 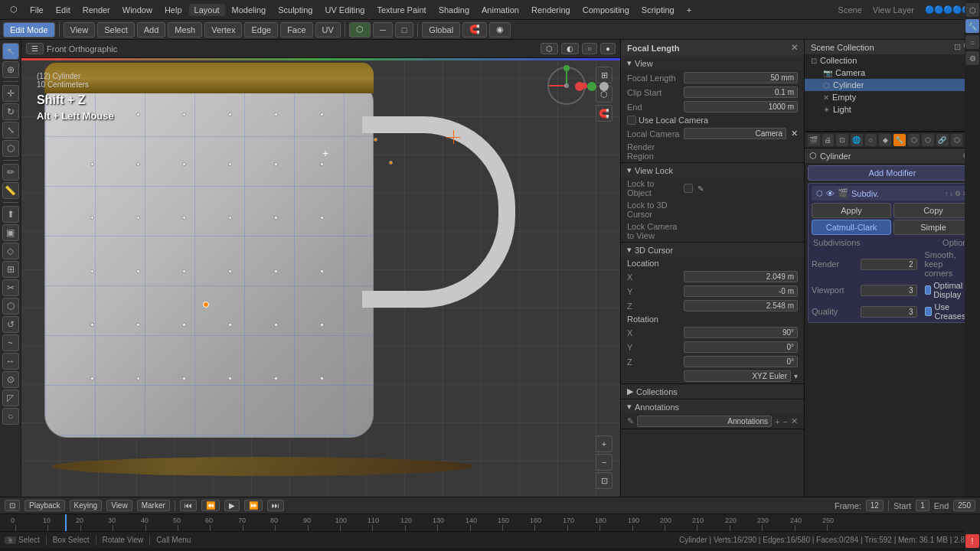 What do you see at coordinates (11, 398) in the screenshot?
I see `shear-btn: ◸` at bounding box center [11, 398].